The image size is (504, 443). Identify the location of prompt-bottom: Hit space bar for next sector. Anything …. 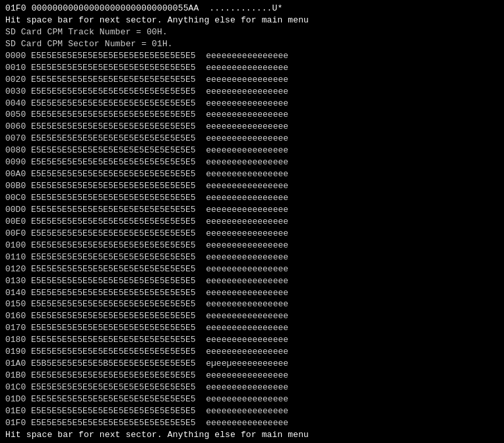
(252, 435).